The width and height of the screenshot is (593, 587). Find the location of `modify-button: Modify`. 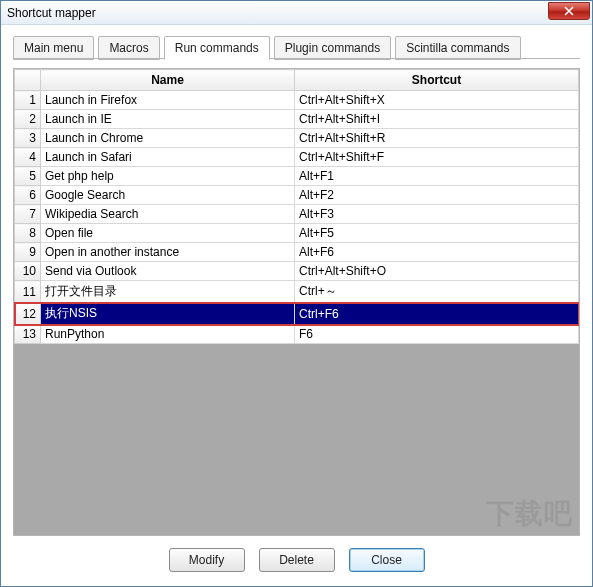

modify-button: Modify is located at coordinates (207, 560).